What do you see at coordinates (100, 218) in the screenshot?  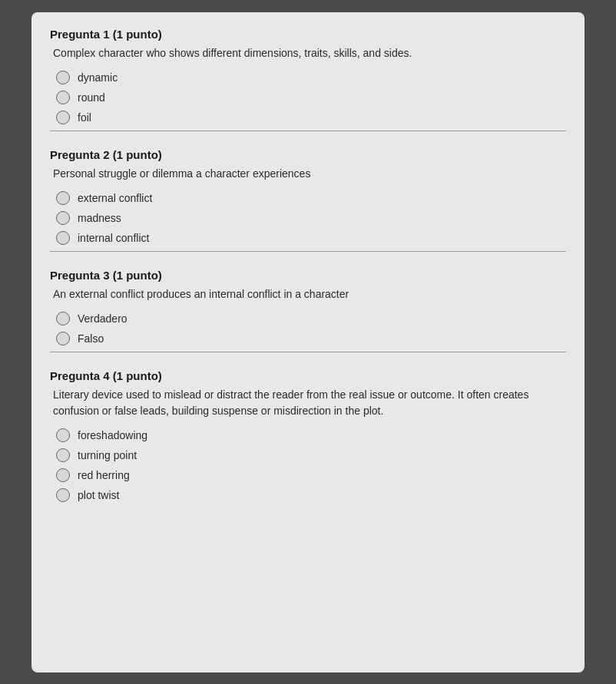 I see `option-label-2-2: madness` at bounding box center [100, 218].